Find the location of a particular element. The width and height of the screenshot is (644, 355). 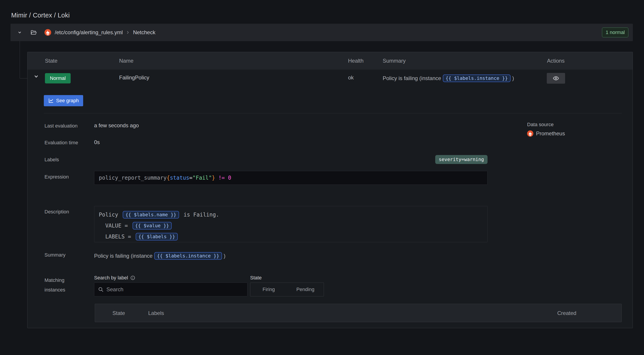

filter-firing-button: Firing is located at coordinates (268, 289).